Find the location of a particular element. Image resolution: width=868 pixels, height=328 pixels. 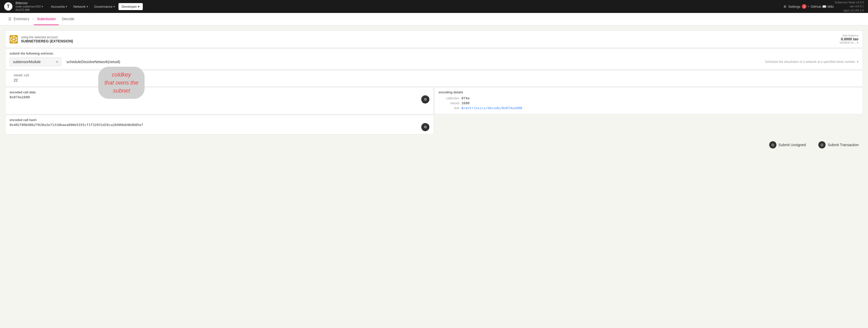

extrinsic-form: submit the following extrinsic subtensor… is located at coordinates (434, 59).